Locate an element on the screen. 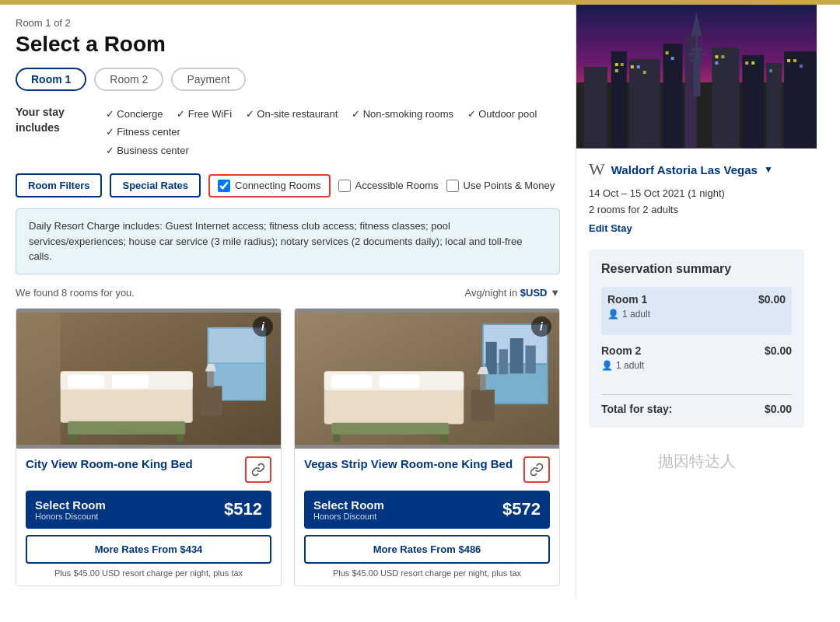 This screenshot has width=840, height=622. room2-select-label: Select Room is located at coordinates (348, 505).